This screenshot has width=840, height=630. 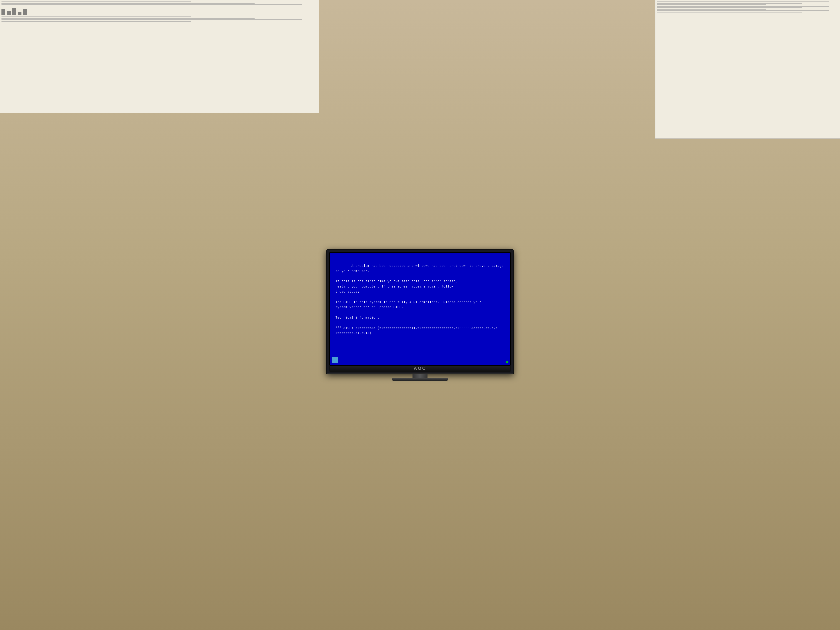 What do you see at coordinates (420, 376) in the screenshot?
I see `monitor-stand-neck` at bounding box center [420, 376].